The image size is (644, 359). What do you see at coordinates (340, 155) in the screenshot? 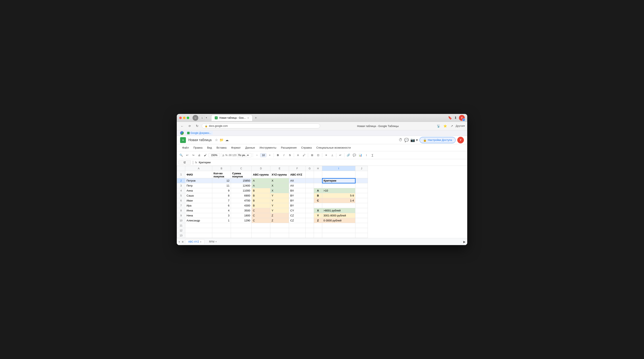
I see `wrap-btn: ↵` at bounding box center [340, 155].